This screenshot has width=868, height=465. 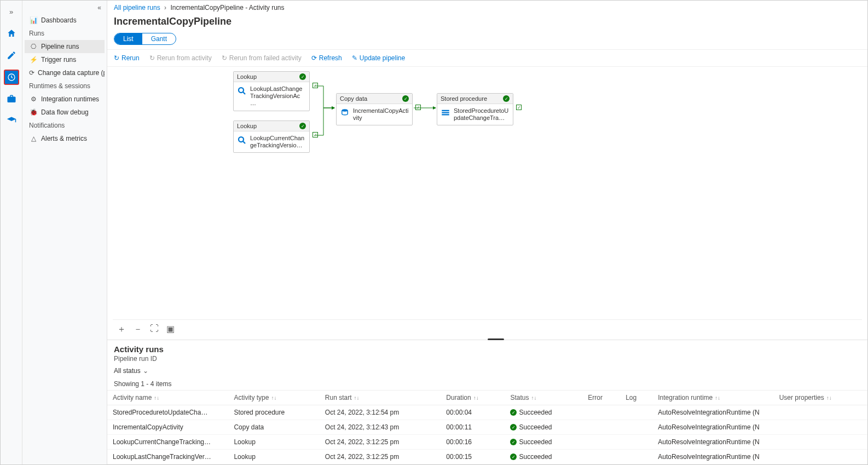 I want to click on breadcrumb-root: All pipeline runs, so click(x=137, y=8).